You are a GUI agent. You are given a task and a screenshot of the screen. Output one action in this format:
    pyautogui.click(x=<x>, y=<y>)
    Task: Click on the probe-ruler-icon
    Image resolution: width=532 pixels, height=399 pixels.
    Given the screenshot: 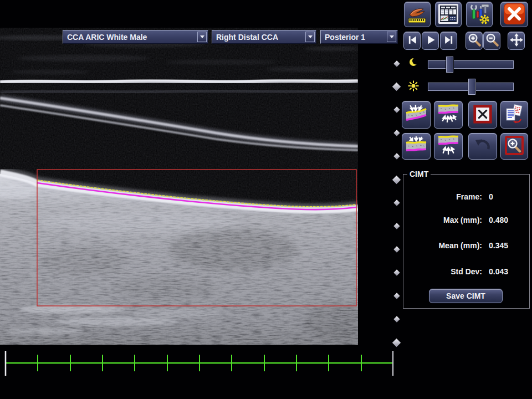 What is the action you would take?
    pyautogui.click(x=417, y=14)
    